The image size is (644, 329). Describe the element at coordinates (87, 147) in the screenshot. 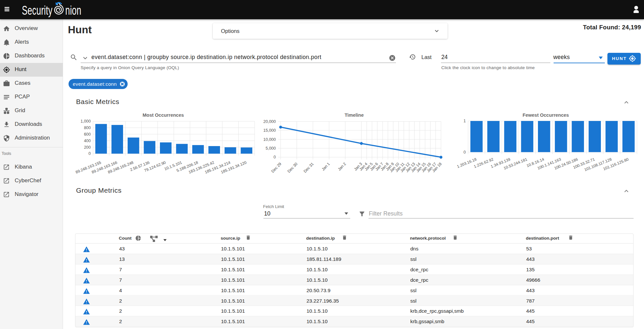

I see `svg-text: 200` at that location.